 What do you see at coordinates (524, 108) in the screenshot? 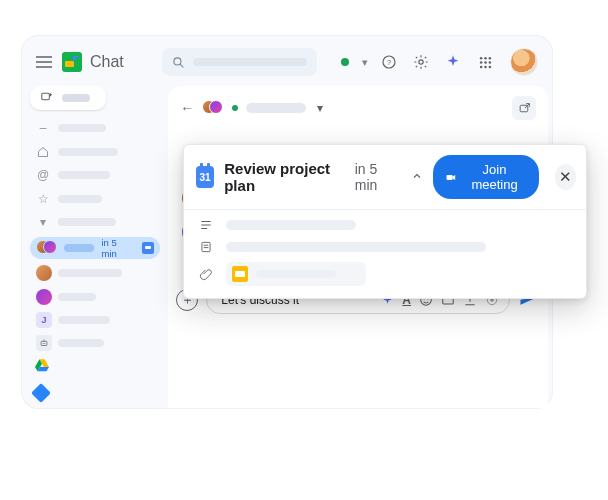
I see `popout-button` at bounding box center [524, 108].